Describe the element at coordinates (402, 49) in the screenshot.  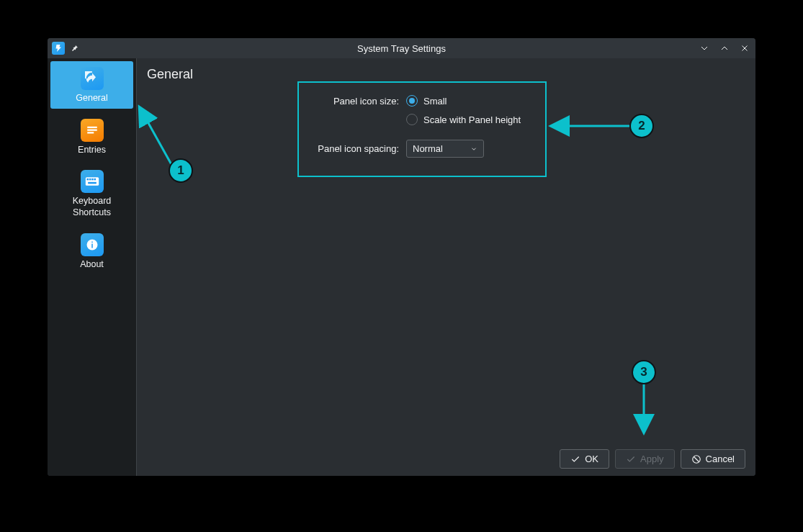
I see `window-title: System Tray Settings` at that location.